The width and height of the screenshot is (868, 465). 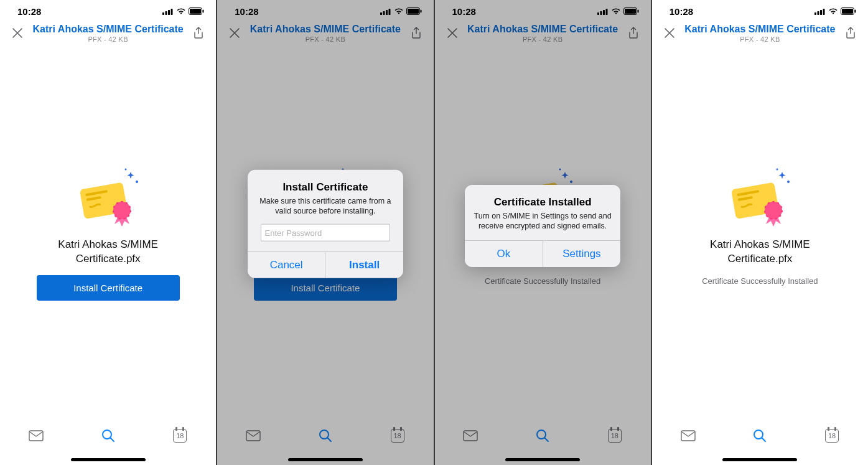 I want to click on alert-install-button: Install, so click(x=364, y=265).